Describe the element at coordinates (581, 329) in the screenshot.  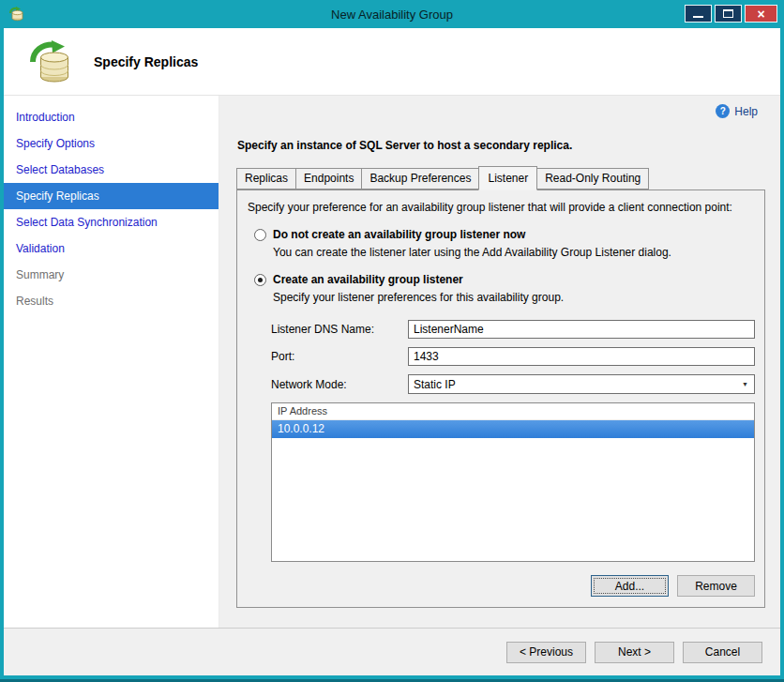
I see `listener-dns-input` at that location.